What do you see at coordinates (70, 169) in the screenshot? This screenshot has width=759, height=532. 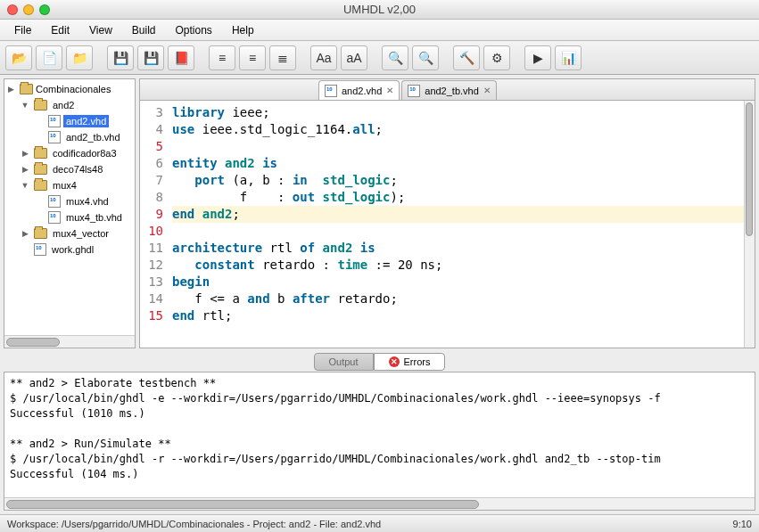 I see `tree-folder: ▶deco74ls48` at bounding box center [70, 169].